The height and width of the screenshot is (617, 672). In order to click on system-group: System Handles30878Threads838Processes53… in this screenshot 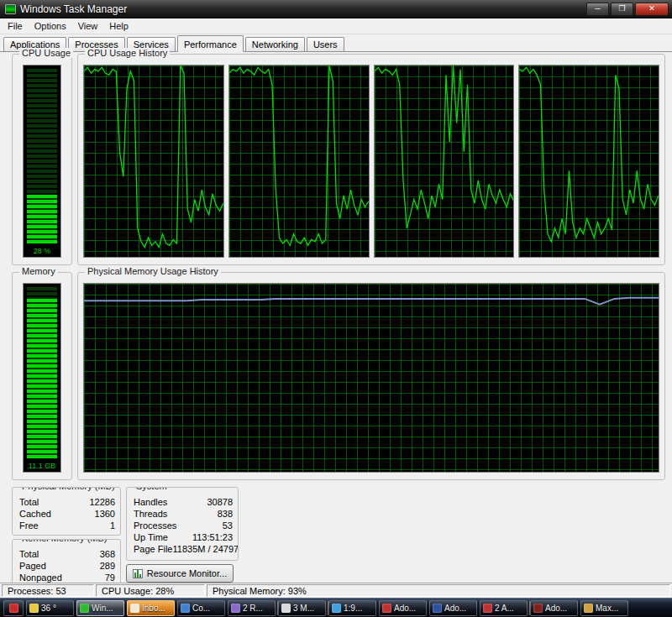, I will do `click(182, 524)`.